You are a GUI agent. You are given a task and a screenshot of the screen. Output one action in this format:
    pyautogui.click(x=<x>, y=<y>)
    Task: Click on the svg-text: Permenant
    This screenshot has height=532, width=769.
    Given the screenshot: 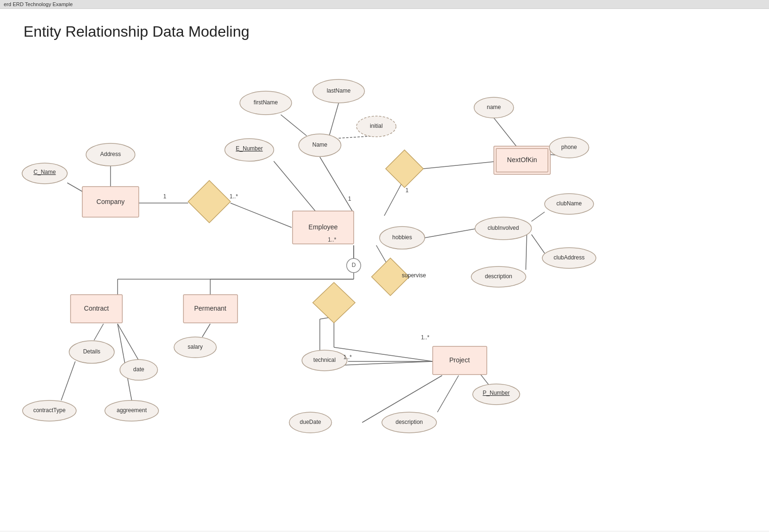 What is the action you would take?
    pyautogui.click(x=211, y=308)
    